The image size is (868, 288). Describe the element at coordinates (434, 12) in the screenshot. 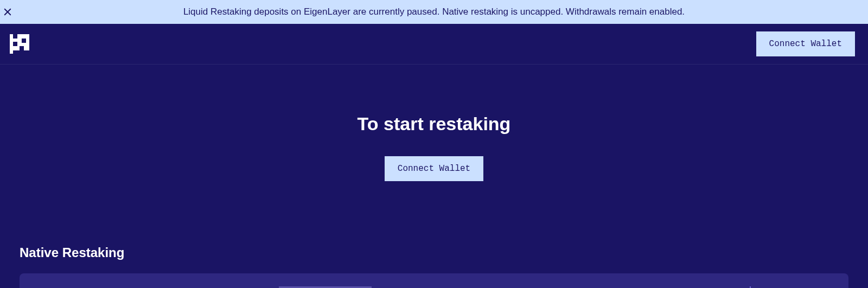

I see `banner-text: Liquid Restaking deposits on EigenLayer …` at that location.